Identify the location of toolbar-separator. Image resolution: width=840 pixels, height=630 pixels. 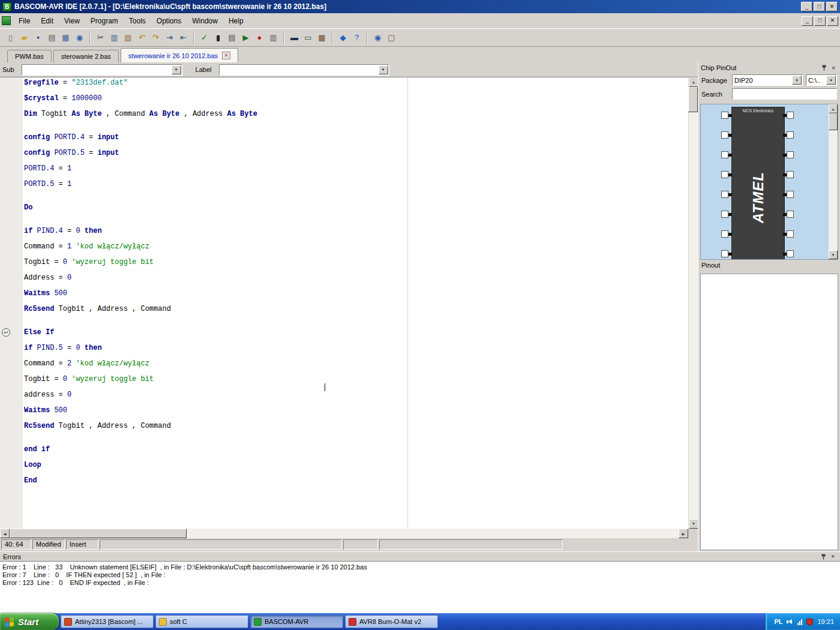
(284, 38).